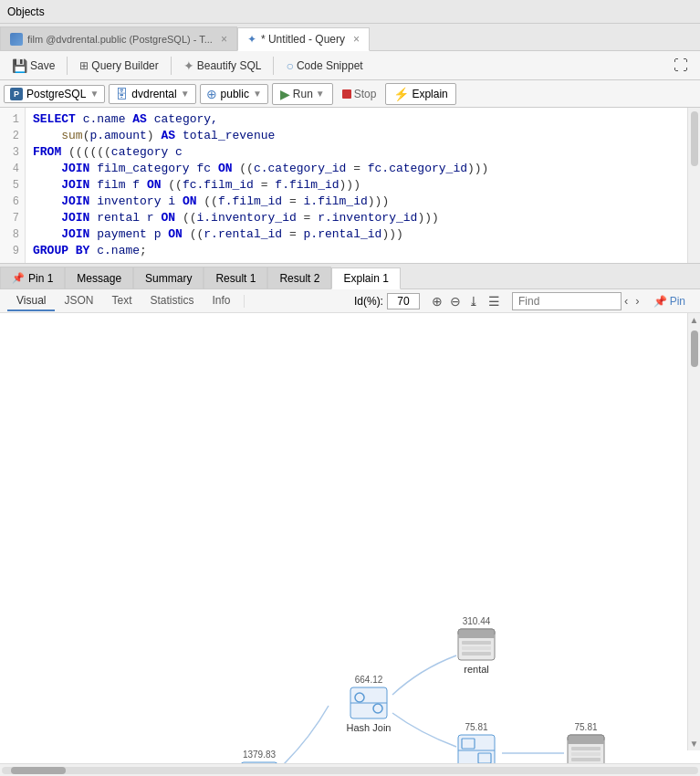 Image resolution: width=700 pixels, height=776 pixels. Describe the element at coordinates (26, 12) in the screenshot. I see `objects-label: Objects` at that location.